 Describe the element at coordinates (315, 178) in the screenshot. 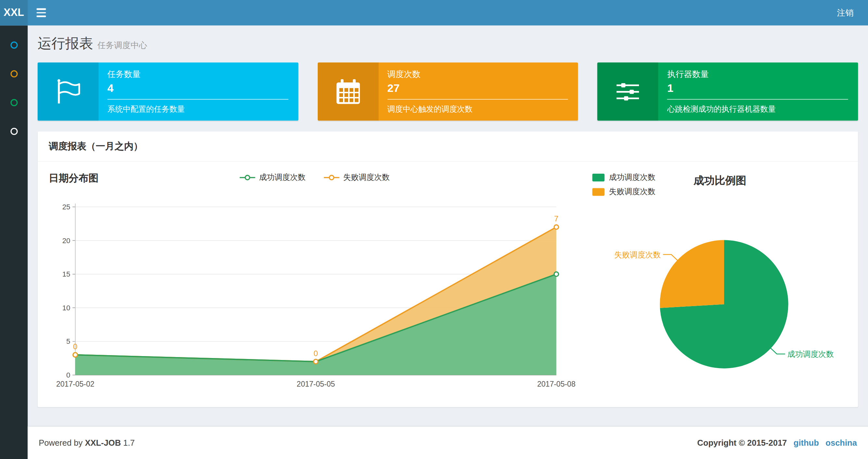

I see `line-chart-legend: 成功调度次数 失败调度次数` at that location.